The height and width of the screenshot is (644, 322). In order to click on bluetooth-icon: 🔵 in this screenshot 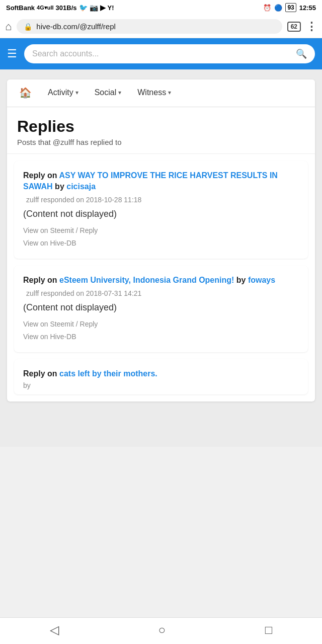, I will do `click(278, 8)`.